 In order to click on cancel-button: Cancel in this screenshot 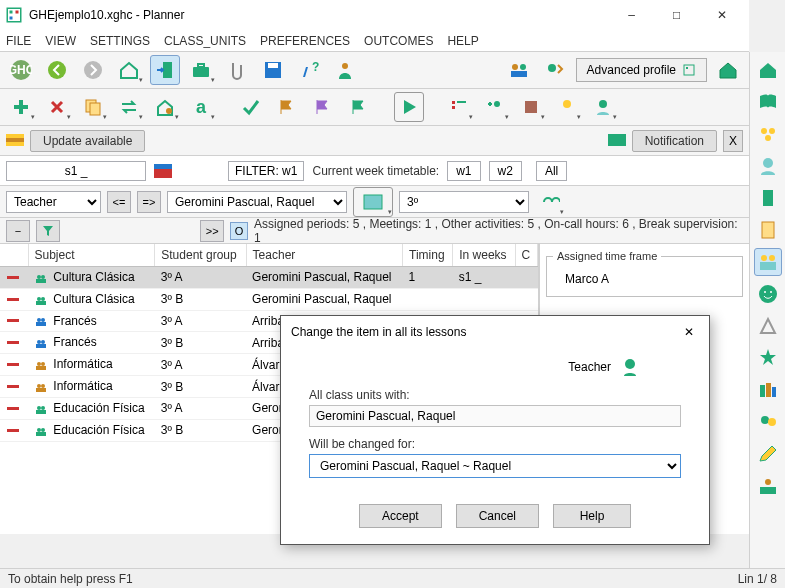, I will do `click(498, 516)`.